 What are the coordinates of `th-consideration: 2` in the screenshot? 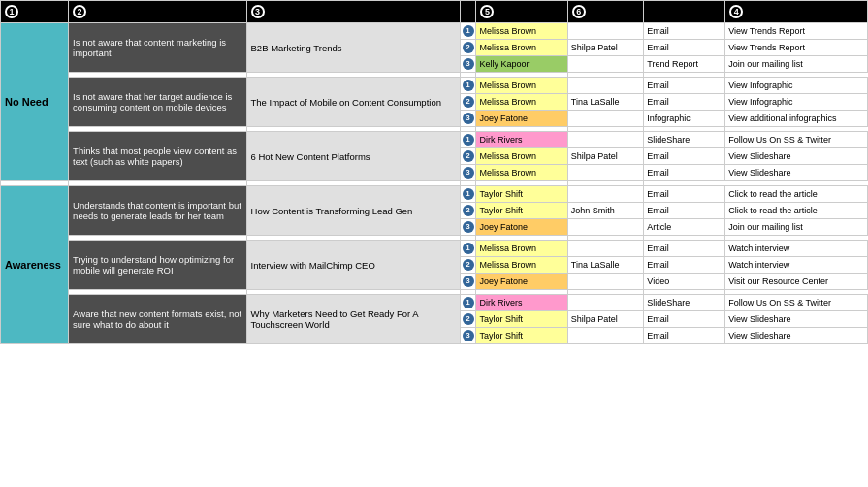 It's located at (157, 12).